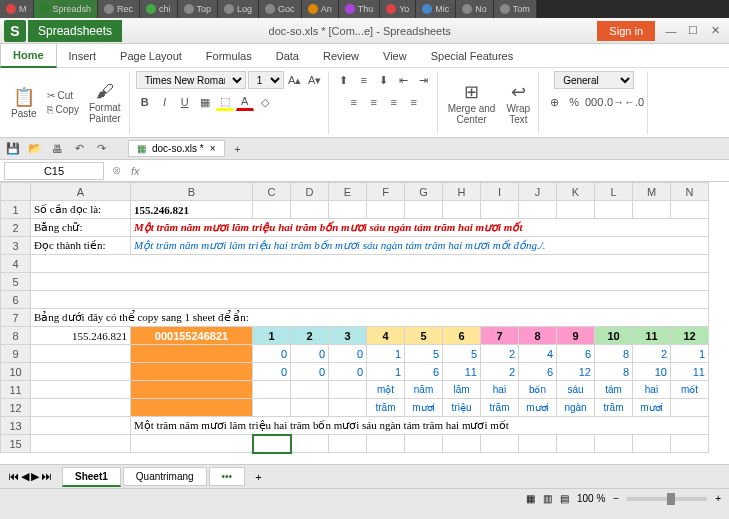 This screenshot has width=729, height=519. Describe the element at coordinates (238, 149) in the screenshot. I see `add-doc-icon: +` at that location.